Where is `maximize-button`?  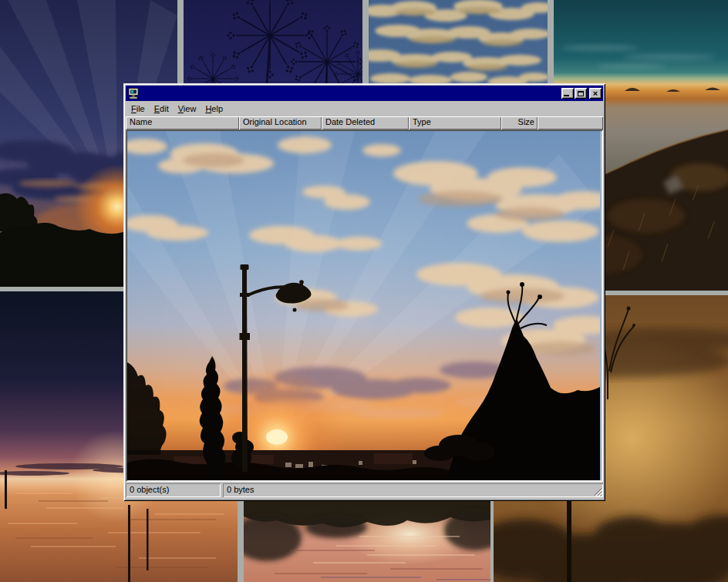 maximize-button is located at coordinates (581, 93).